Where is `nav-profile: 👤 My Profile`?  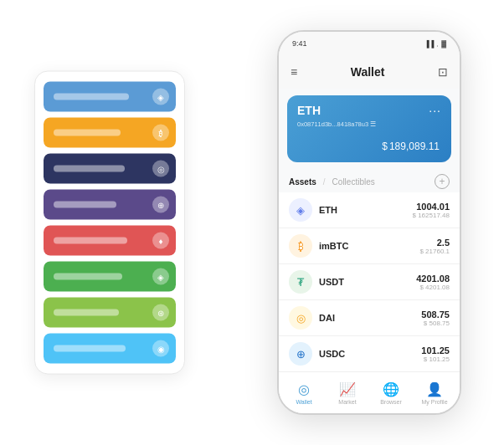 nav-profile: 👤 My Profile is located at coordinates (435, 393).